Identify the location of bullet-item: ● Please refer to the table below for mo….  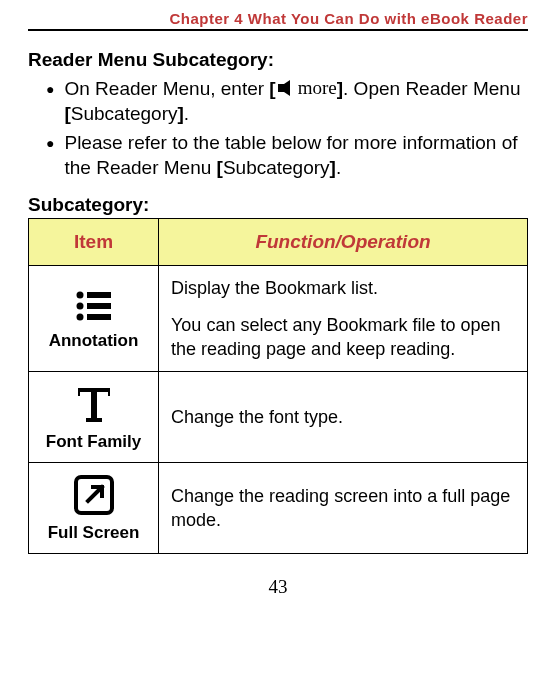
(287, 156).